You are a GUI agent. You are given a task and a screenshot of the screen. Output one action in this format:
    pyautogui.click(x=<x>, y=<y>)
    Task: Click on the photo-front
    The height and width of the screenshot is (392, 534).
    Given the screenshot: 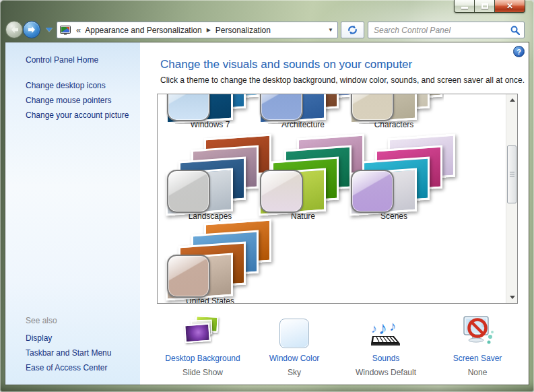 What is the action you would take?
    pyautogui.click(x=197, y=333)
    